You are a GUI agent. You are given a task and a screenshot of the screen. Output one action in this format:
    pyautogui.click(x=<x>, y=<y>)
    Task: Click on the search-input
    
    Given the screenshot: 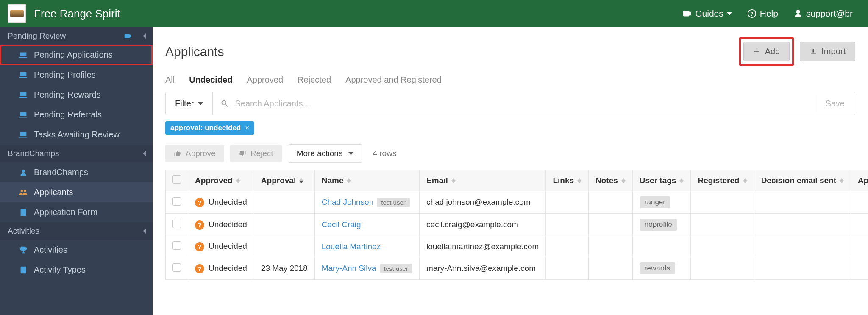 What is the action you would take?
    pyautogui.click(x=525, y=103)
    